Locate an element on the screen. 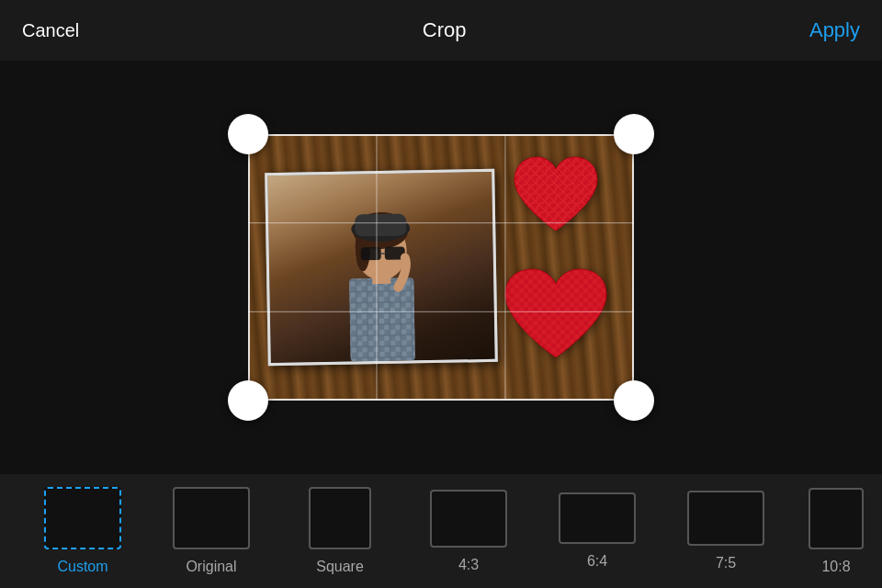  ratio-label-10-8: 10:8 is located at coordinates (836, 567).